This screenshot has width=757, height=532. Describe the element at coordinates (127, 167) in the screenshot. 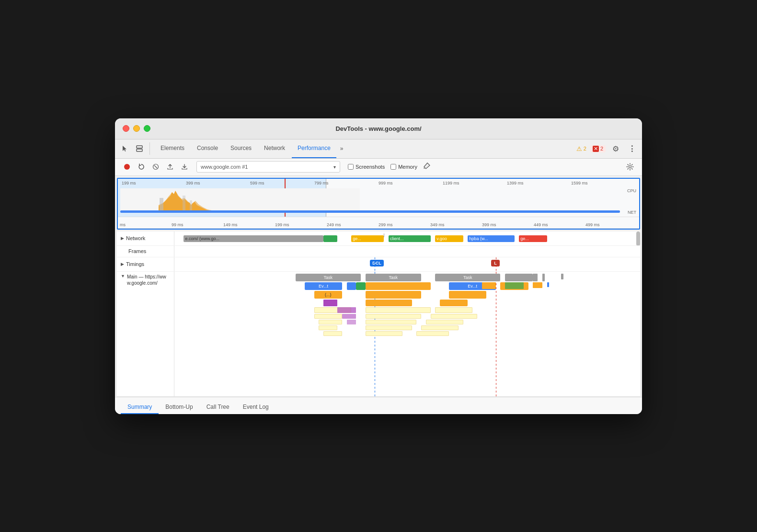

I see `record-button` at that location.